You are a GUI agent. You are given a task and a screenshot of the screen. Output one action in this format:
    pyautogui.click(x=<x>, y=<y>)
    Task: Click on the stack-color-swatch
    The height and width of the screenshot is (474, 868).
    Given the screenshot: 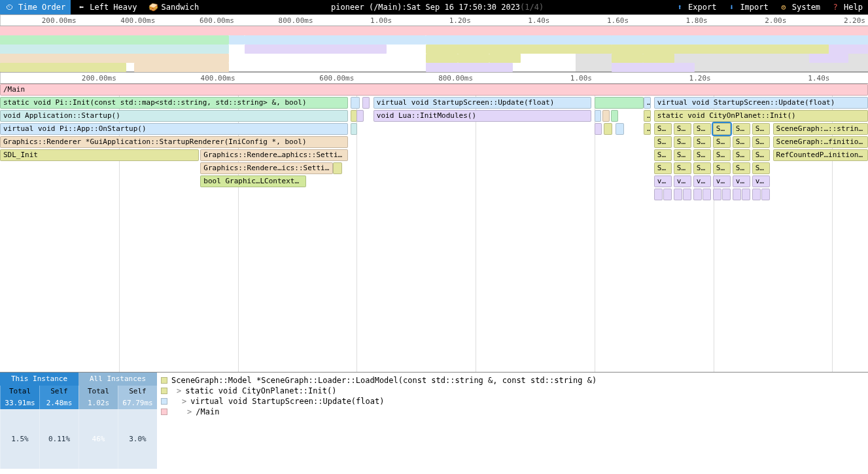 What is the action you would take?
    pyautogui.click(x=164, y=380)
    